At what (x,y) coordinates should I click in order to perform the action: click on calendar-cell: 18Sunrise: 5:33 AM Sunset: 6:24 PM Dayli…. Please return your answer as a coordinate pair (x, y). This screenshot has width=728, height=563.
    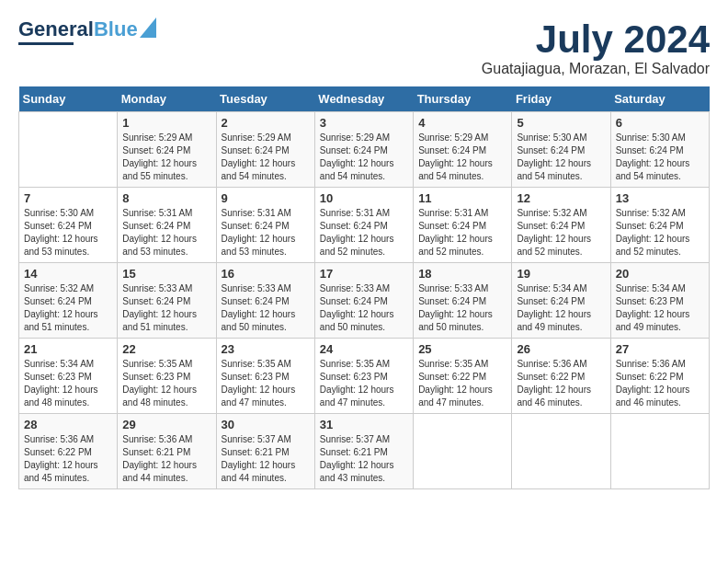
    Looking at the image, I should click on (463, 301).